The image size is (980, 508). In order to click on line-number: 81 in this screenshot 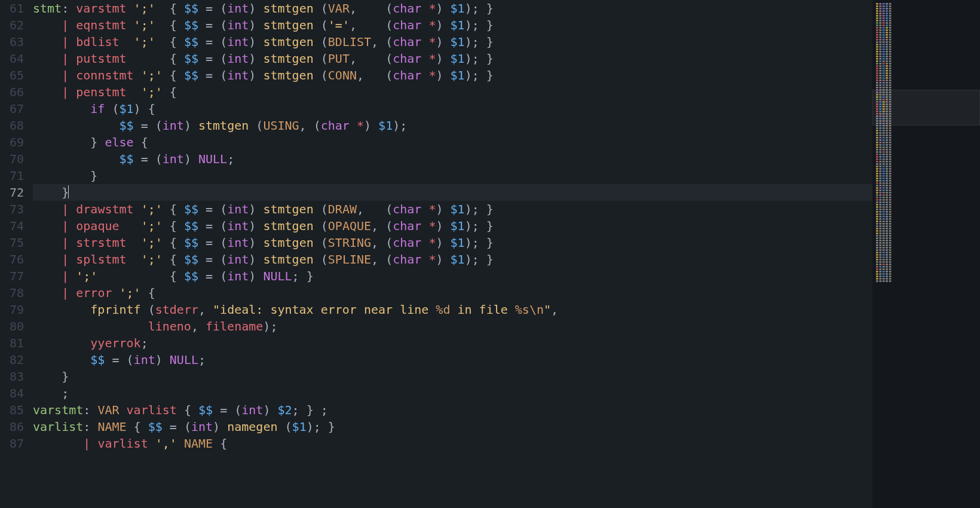, I will do `click(12, 343)`.